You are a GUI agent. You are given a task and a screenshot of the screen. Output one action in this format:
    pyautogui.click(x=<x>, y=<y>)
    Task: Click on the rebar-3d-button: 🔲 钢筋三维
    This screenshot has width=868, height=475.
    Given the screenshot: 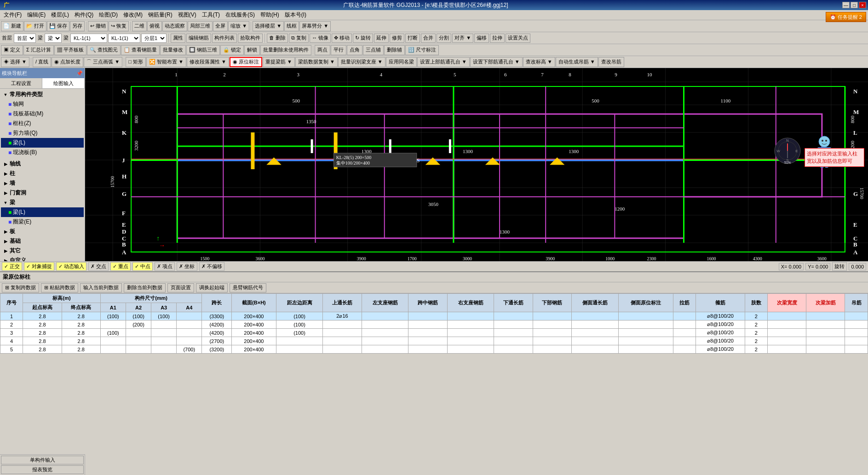 What is the action you would take?
    pyautogui.click(x=203, y=50)
    